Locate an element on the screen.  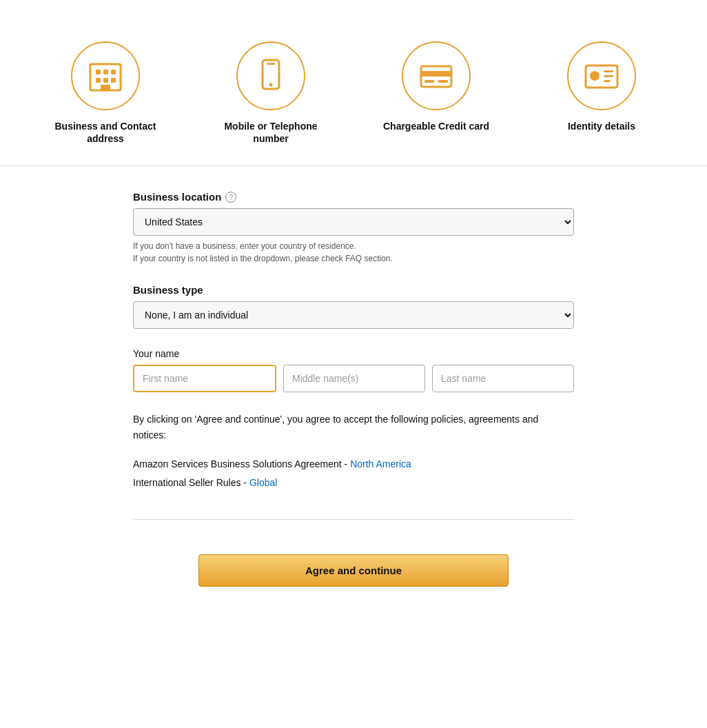
step-label-identity: Identity details is located at coordinates (602, 126).